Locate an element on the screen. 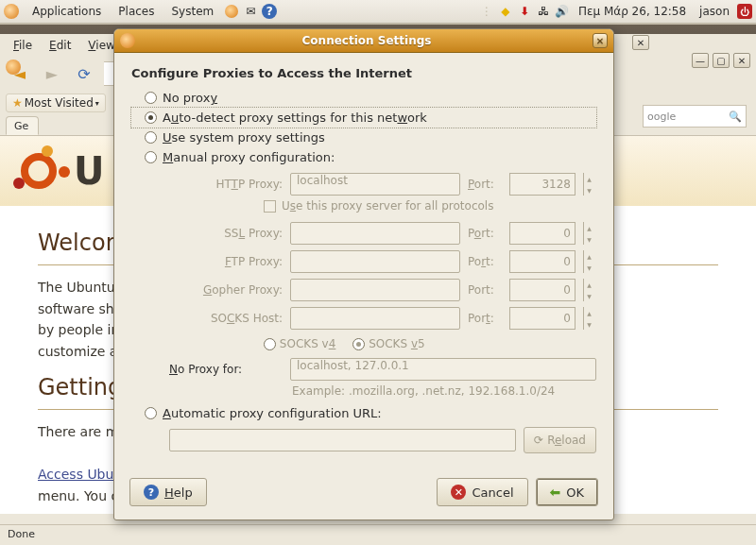 The image size is (756, 545). menu-applications: Applications is located at coordinates (66, 11).